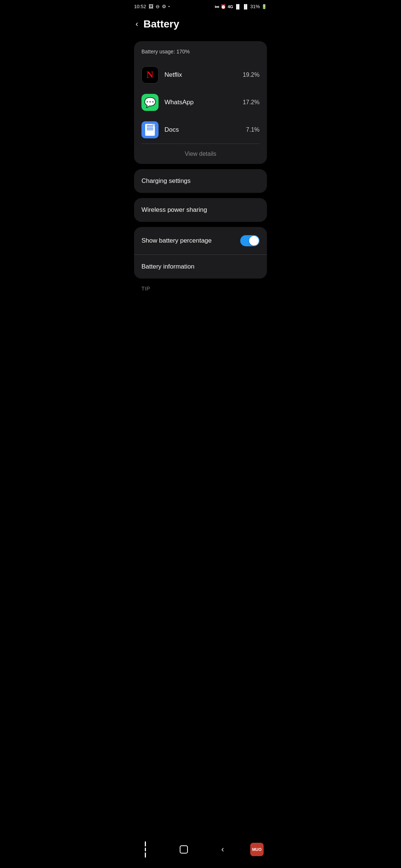 The image size is (401, 868). What do you see at coordinates (200, 267) in the screenshot?
I see `battery-info-row: Battery information` at bounding box center [200, 267].